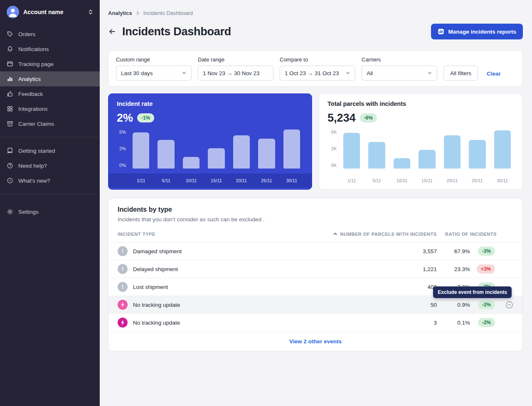 The height and width of the screenshot is (406, 532). I want to click on filter-label: Custom range, so click(154, 60).